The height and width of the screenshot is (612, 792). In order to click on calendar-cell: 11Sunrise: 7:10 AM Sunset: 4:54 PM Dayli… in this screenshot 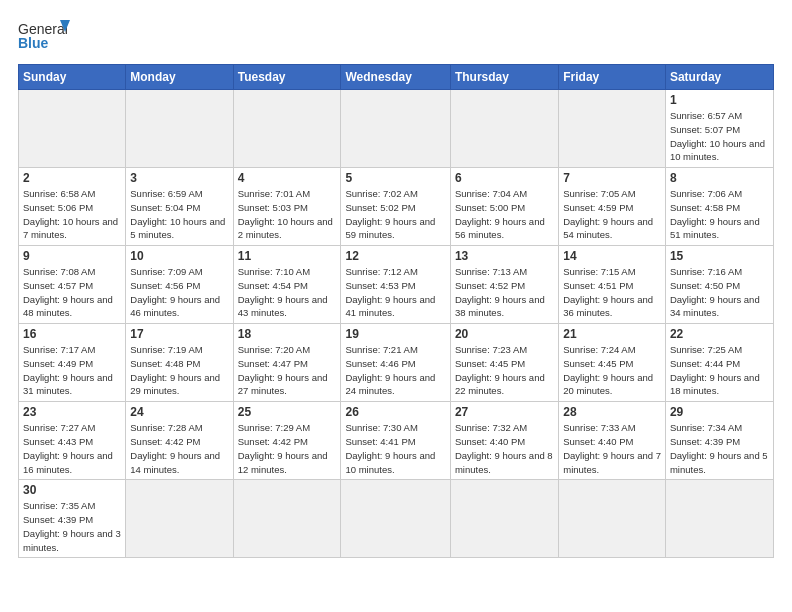, I will do `click(287, 285)`.